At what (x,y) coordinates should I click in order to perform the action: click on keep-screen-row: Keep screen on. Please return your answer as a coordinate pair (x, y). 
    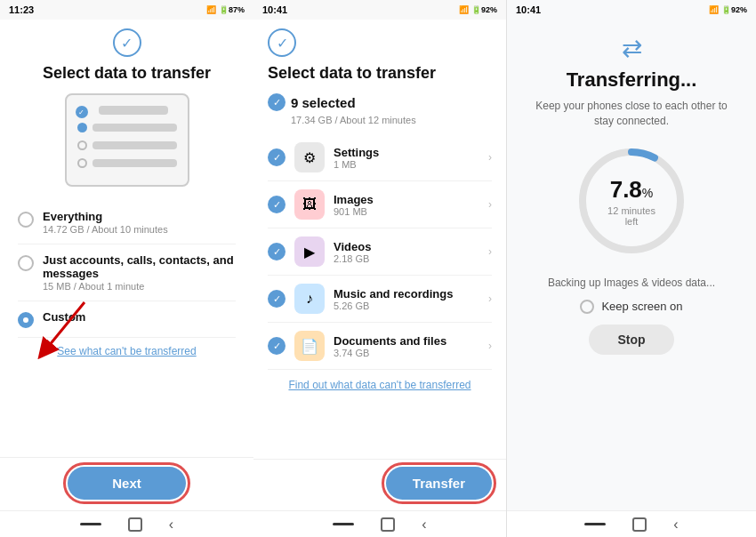
    Looking at the image, I should click on (631, 307).